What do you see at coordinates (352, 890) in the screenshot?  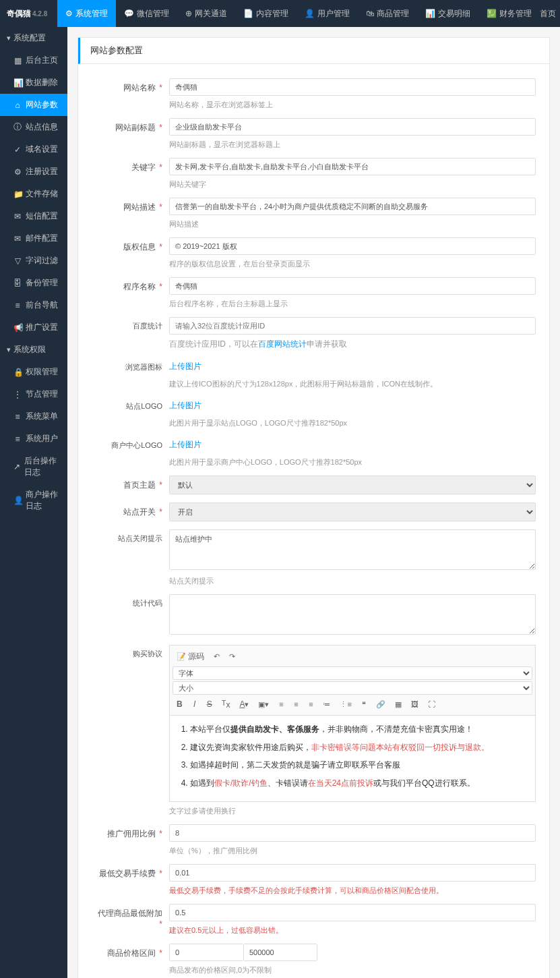 I see `min-fee-hint: 最低交易手续费，手续费不足的会按此手续费计算，可以和商品价格区间配合使用。` at bounding box center [352, 890].